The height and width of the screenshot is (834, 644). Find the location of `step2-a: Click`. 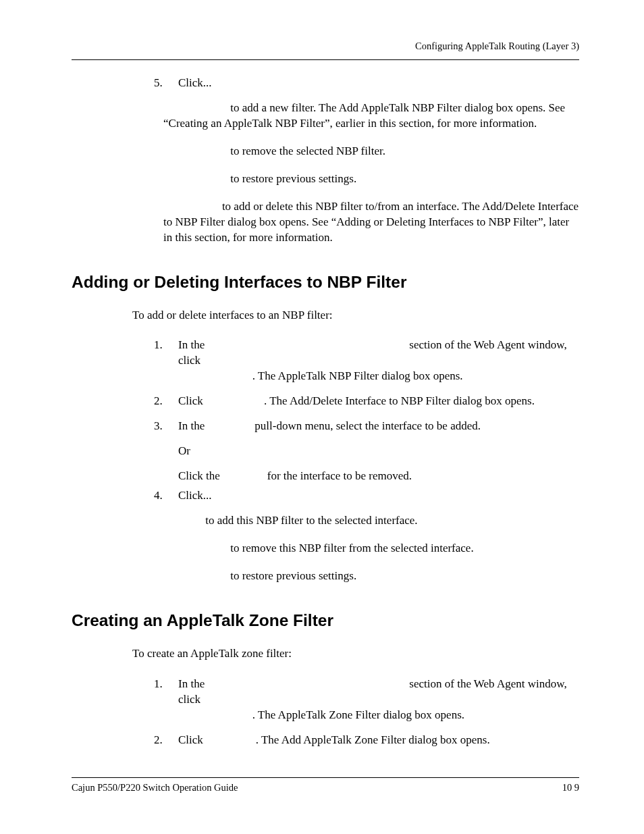

step2-a: Click is located at coordinates (192, 401).